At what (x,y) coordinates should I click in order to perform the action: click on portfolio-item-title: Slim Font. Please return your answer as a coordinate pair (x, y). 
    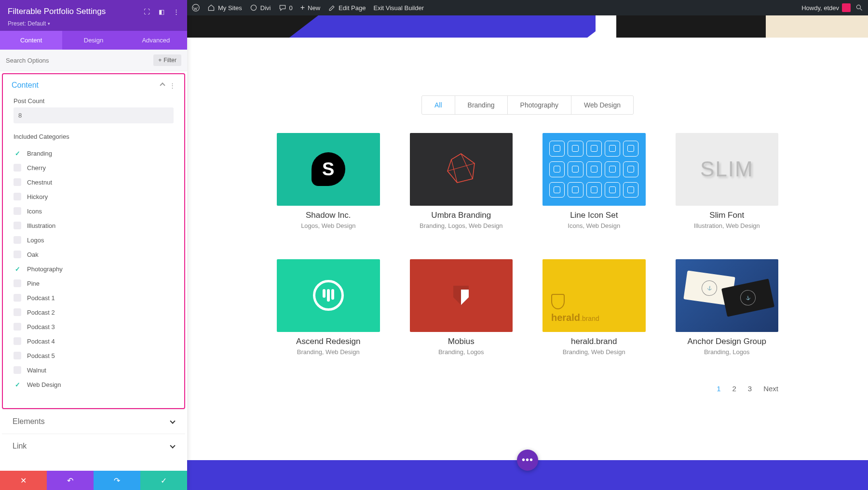
    Looking at the image, I should click on (727, 215).